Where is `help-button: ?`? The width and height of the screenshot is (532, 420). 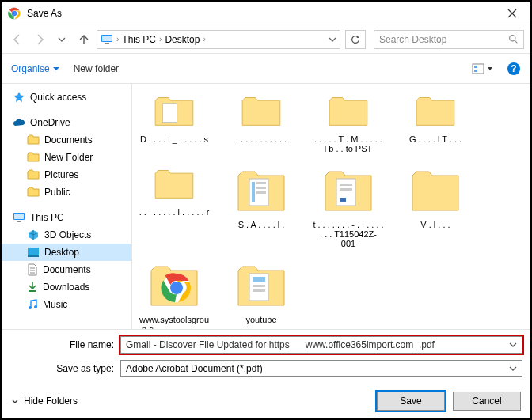
help-button: ? is located at coordinates (514, 69).